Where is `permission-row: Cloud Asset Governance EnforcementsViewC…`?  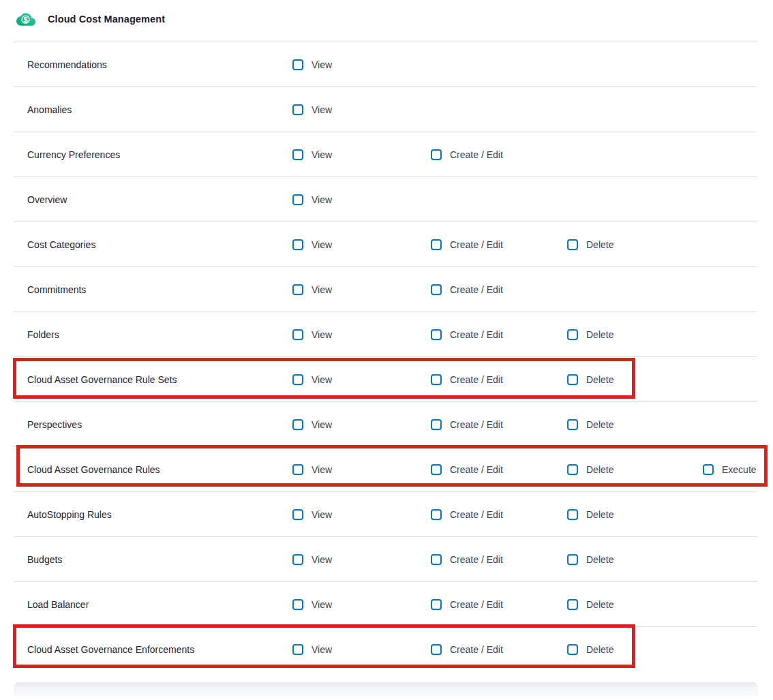 permission-row: Cloud Asset Governance EnforcementsViewC… is located at coordinates (385, 649).